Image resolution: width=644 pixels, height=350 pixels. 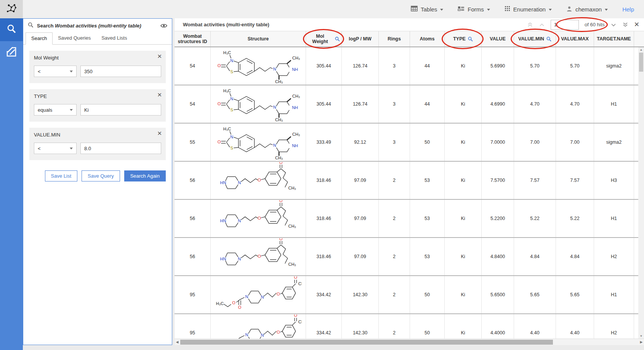 I want to click on column-header-label: logP / MW, so click(x=360, y=39).